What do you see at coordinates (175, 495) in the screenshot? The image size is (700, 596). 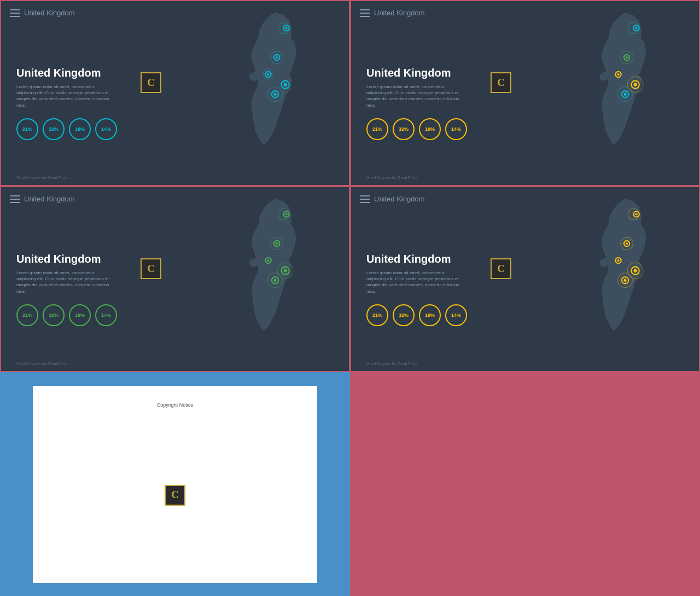 I see `copyright-logo-badge: C` at bounding box center [175, 495].